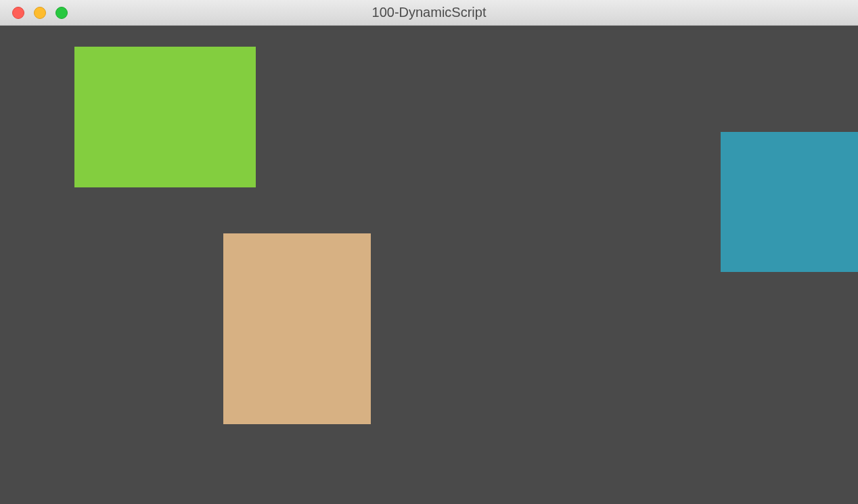  What do you see at coordinates (429, 13) in the screenshot?
I see `window-titlebar: 100-DynamicScript` at bounding box center [429, 13].